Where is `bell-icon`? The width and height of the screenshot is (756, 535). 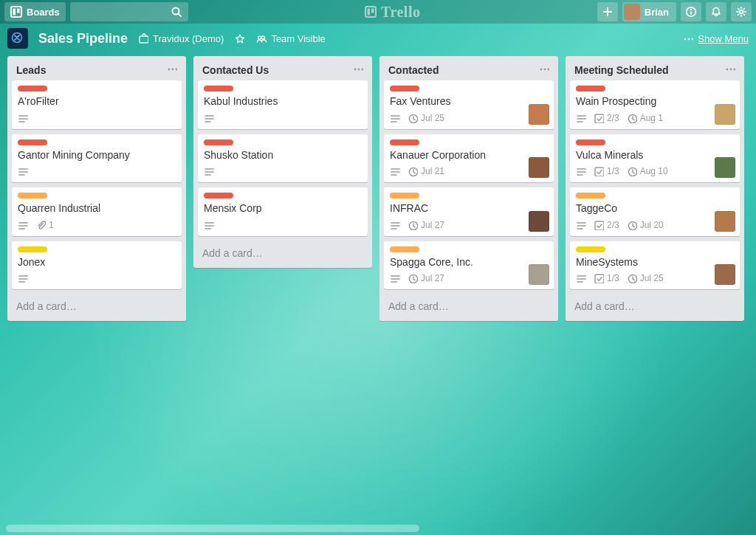
bell-icon is located at coordinates (716, 12).